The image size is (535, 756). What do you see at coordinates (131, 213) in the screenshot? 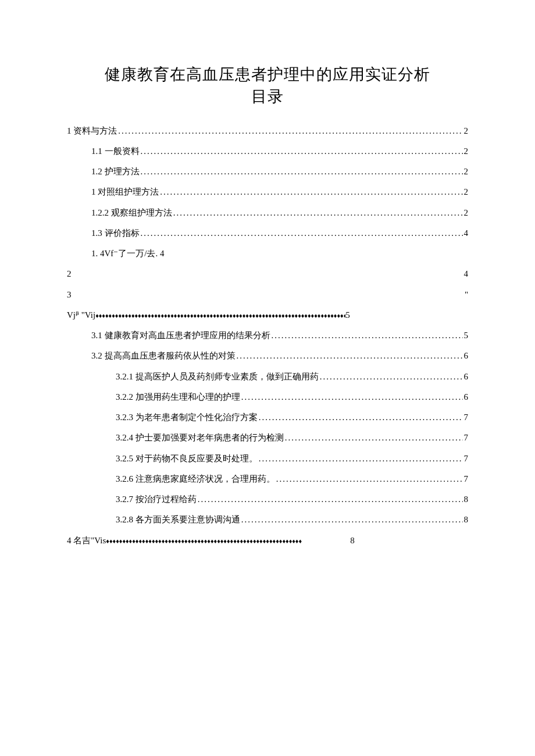
I see `toc-label: 1.2.2 观察组护理方法` at bounding box center [131, 213].